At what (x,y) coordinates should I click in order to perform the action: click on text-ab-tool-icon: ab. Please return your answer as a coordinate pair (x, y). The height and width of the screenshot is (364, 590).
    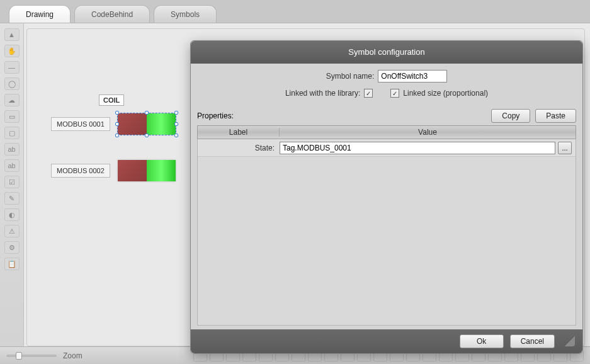
    Looking at the image, I should click on (12, 149).